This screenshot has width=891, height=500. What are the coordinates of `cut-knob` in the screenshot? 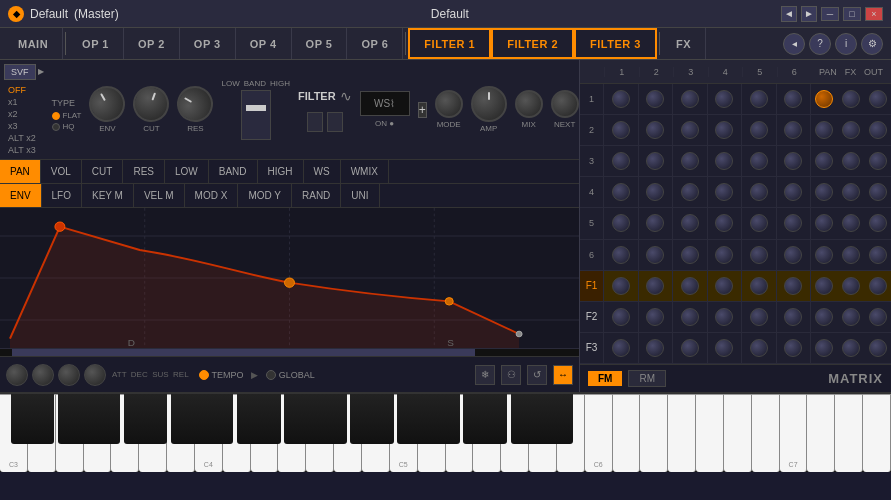 It's located at (151, 104).